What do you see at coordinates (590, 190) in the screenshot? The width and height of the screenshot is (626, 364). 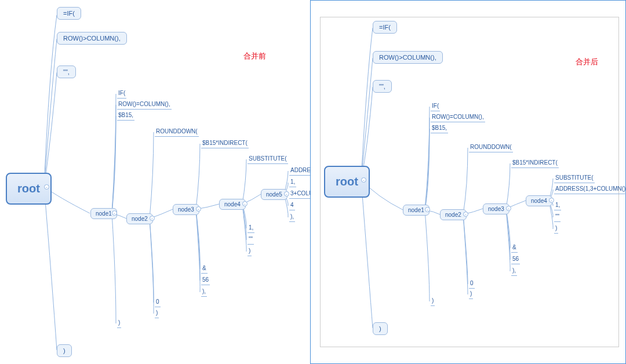 I see `leaf-address-full: ADDRESS(1,3+COLUMN()-ROW(), 4)` at bounding box center [590, 190].